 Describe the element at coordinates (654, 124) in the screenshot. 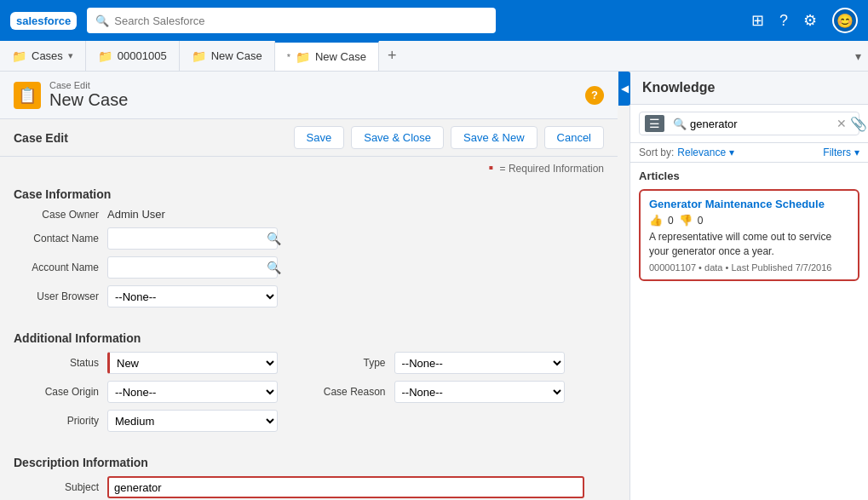

I see `hamburger-icon: ☰` at that location.